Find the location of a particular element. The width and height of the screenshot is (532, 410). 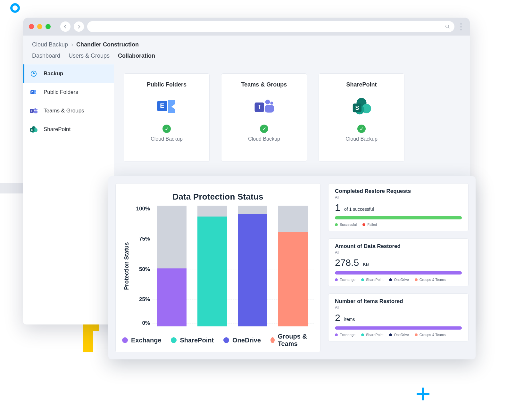

tab-dashboard: Dashboard is located at coordinates (46, 58).